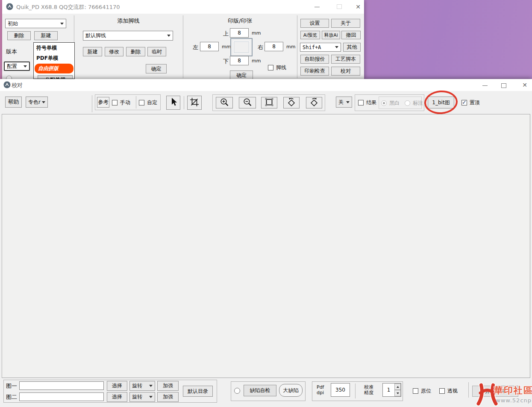 The height and width of the screenshot is (407, 532). I want to click on image2-select-button: 选择, so click(117, 397).